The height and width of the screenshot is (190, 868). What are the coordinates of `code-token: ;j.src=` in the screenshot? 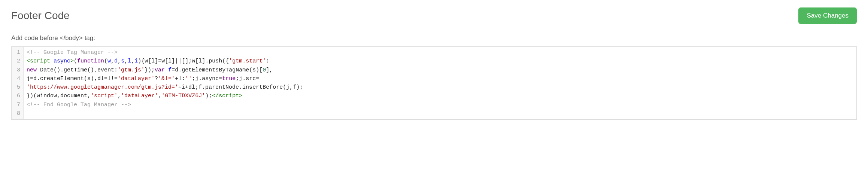 It's located at (247, 79).